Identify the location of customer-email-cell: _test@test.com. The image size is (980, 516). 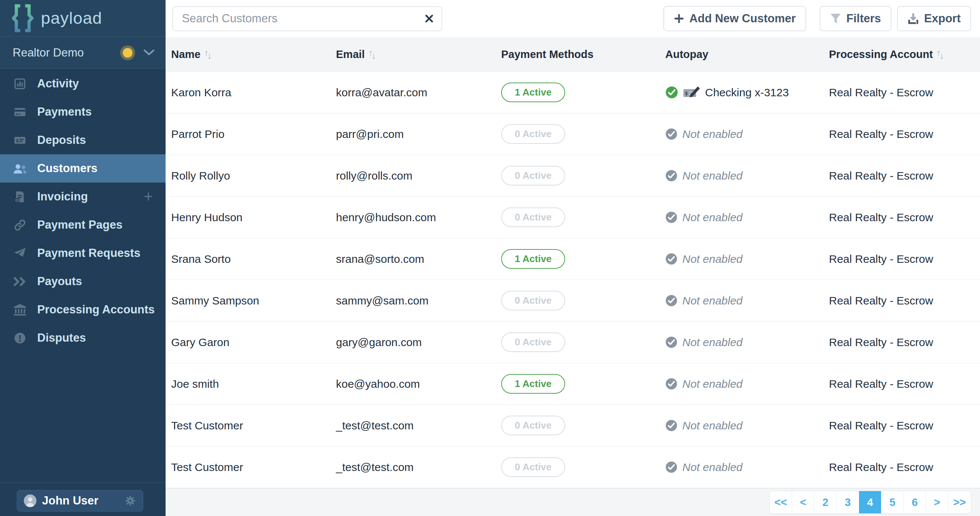
(418, 426).